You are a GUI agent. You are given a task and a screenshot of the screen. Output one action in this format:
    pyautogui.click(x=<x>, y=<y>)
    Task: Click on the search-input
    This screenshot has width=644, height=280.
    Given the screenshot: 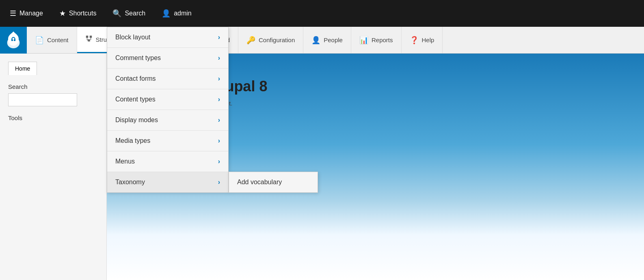 What is the action you would take?
    pyautogui.click(x=43, y=100)
    